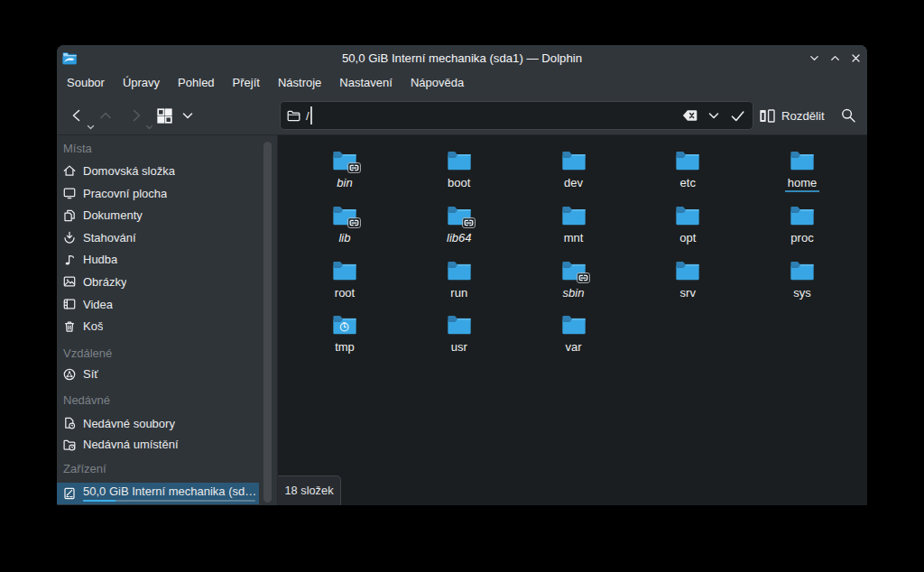 Image resolution: width=924 pixels, height=572 pixels. I want to click on places-item-label: Stahování, so click(110, 238).